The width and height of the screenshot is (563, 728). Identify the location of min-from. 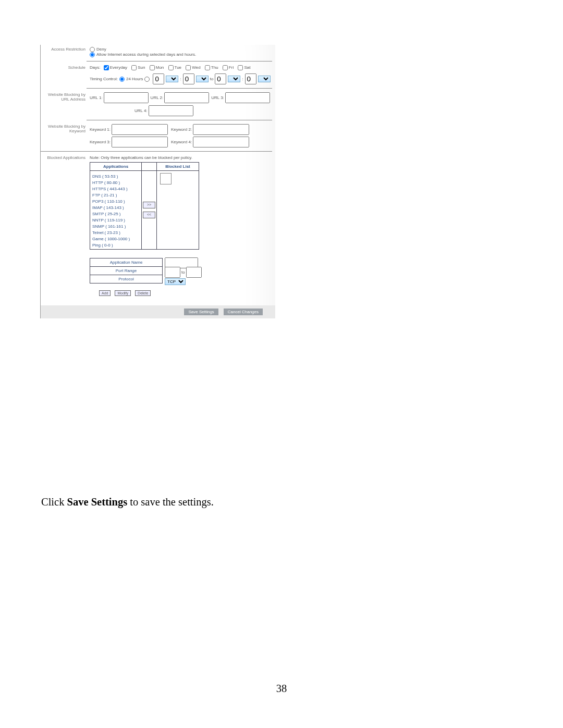
(189, 79).